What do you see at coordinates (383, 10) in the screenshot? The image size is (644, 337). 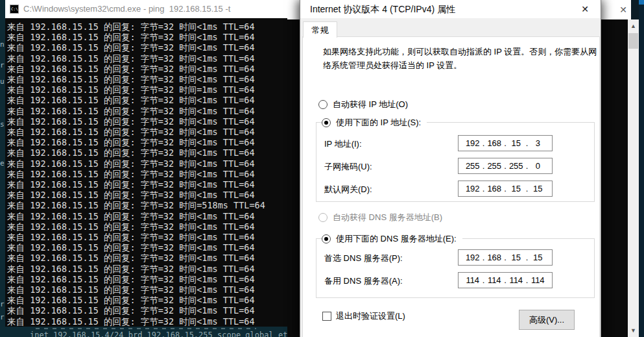 I see `dialog-title: Internet 协议版本 4 (TCP/IPv4) 属性` at bounding box center [383, 10].